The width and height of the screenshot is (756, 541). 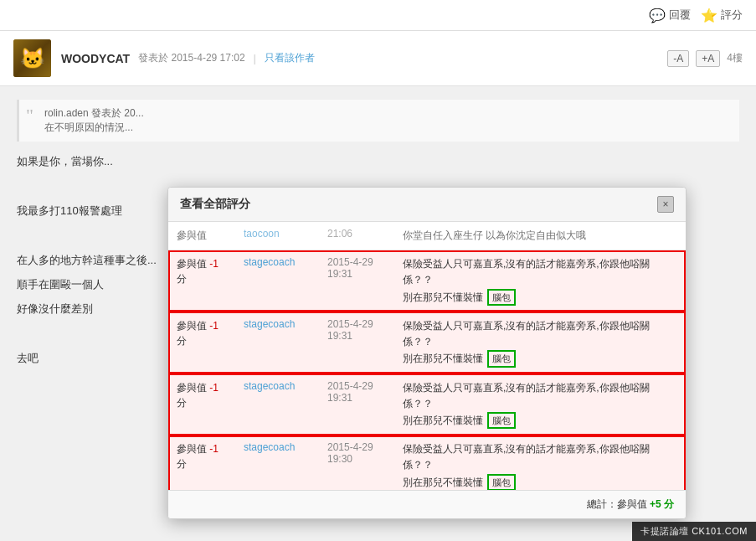 What do you see at coordinates (670, 15) in the screenshot?
I see `reply-button: 💬 回覆` at bounding box center [670, 15].